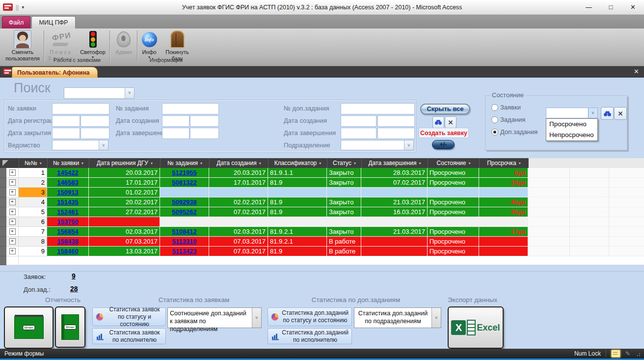  I want to click on column-header: Классификатор▾, so click(298, 163).